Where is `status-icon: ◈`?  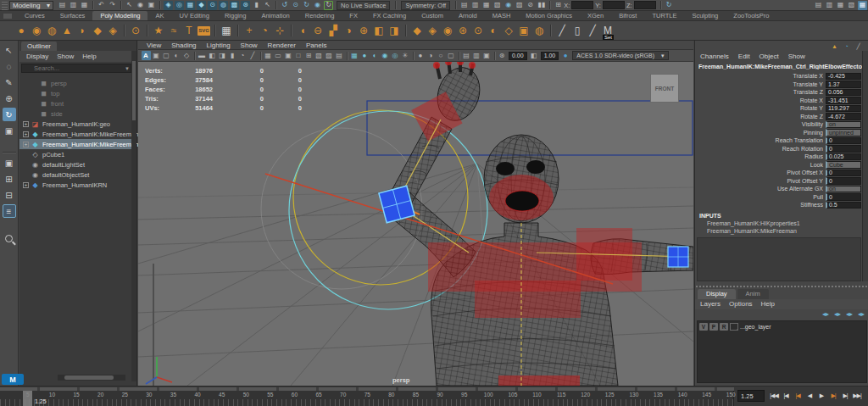
status-icon: ◈ is located at coordinates (168, 5).